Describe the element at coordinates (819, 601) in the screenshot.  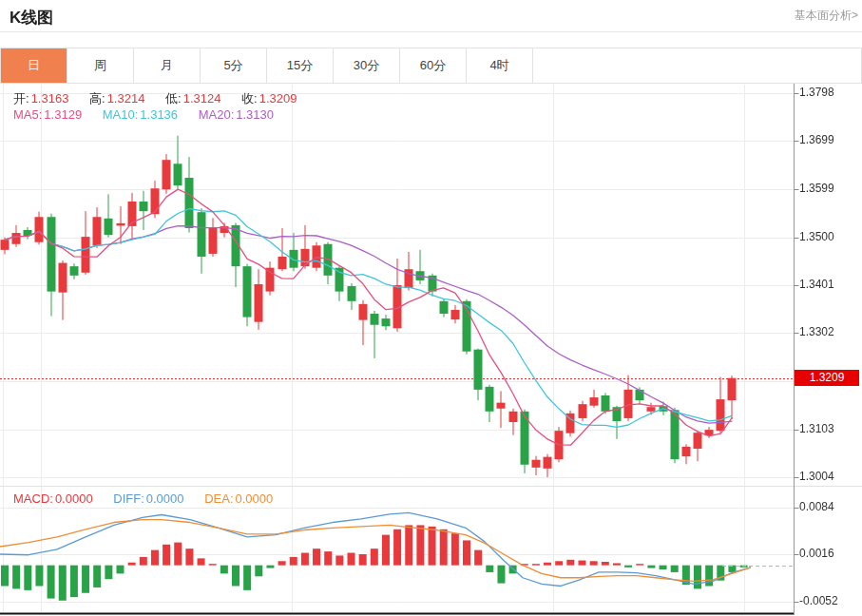
I see `macd-tick-label: -0.0052` at that location.